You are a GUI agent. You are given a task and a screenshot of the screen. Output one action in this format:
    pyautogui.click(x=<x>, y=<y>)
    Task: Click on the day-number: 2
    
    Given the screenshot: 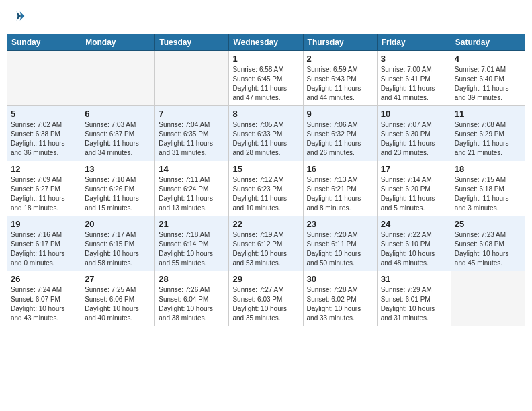 What is the action you would take?
    pyautogui.click(x=340, y=59)
    